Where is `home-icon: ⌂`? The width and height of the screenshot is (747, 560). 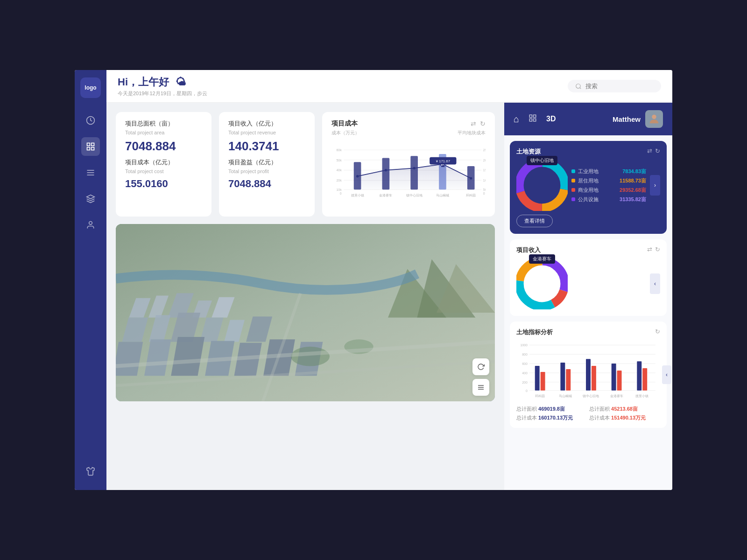
home-icon: ⌂ is located at coordinates (516, 119).